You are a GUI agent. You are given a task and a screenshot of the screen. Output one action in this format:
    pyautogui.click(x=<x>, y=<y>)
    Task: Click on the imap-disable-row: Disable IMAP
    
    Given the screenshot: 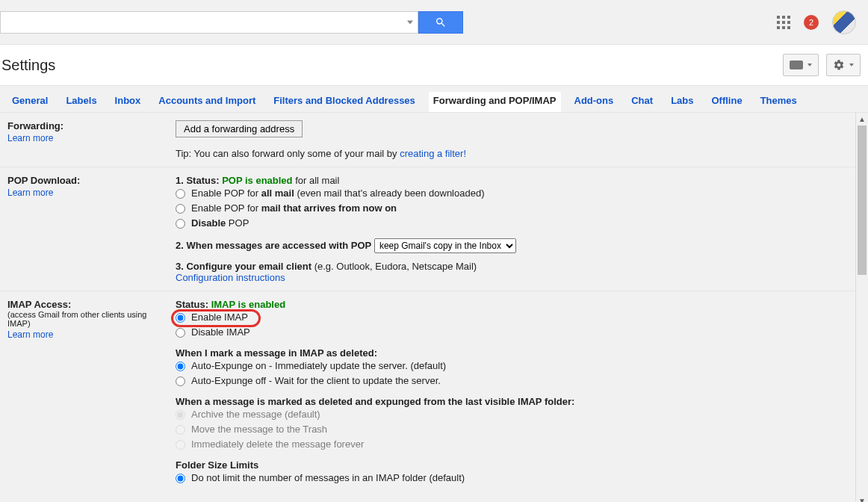 What is the action you would take?
    pyautogui.click(x=512, y=332)
    